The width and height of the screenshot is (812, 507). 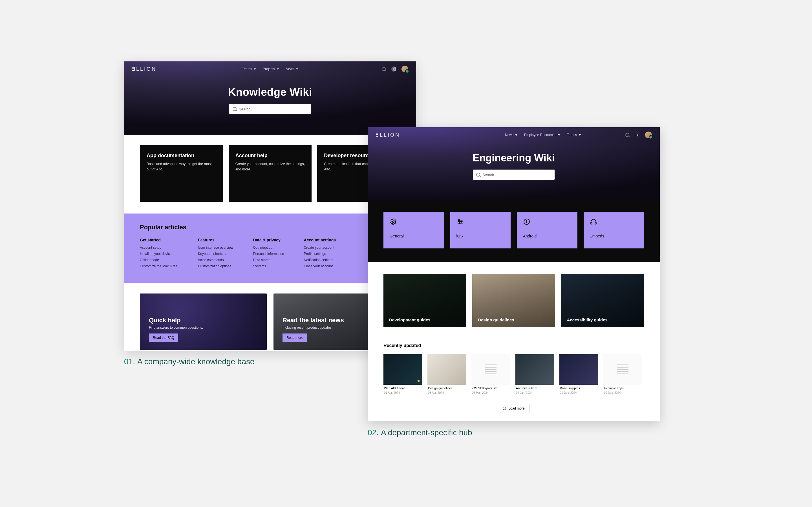 What do you see at coordinates (514, 164) in the screenshot?
I see `hero-banner: ƎLLION News Employee Resources Teams Eng…` at bounding box center [514, 164].